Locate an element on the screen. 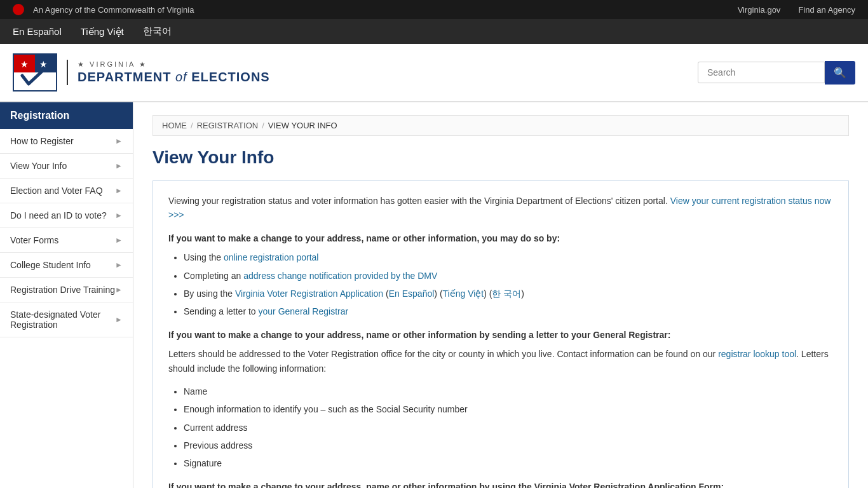  search-input is located at coordinates (761, 72).